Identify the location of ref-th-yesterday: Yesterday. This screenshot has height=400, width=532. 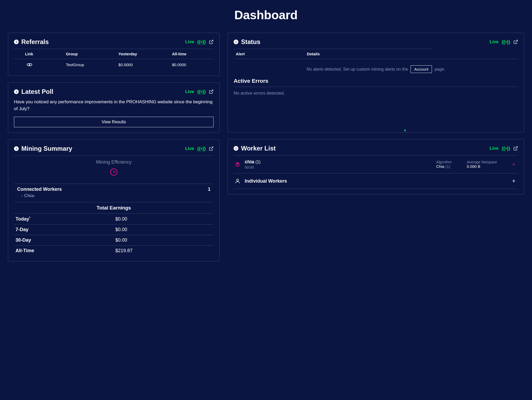
(143, 54).